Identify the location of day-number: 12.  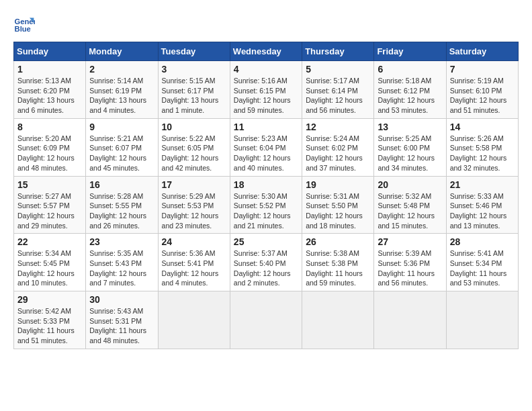
(338, 127).